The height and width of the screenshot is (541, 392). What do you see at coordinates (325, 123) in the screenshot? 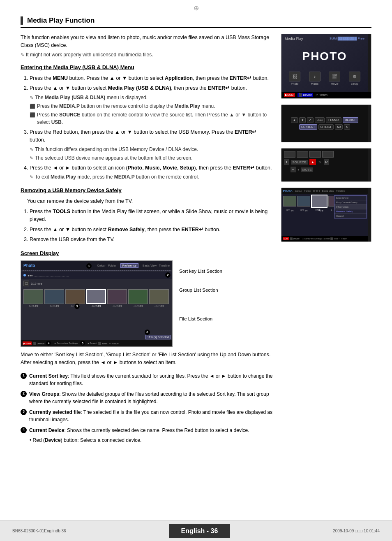
I see `remote-buttons-grid: ◄ ★ ✓ USB TTX/MIX MEDIA.P CONTENT CH LIS…` at bounding box center [325, 123].